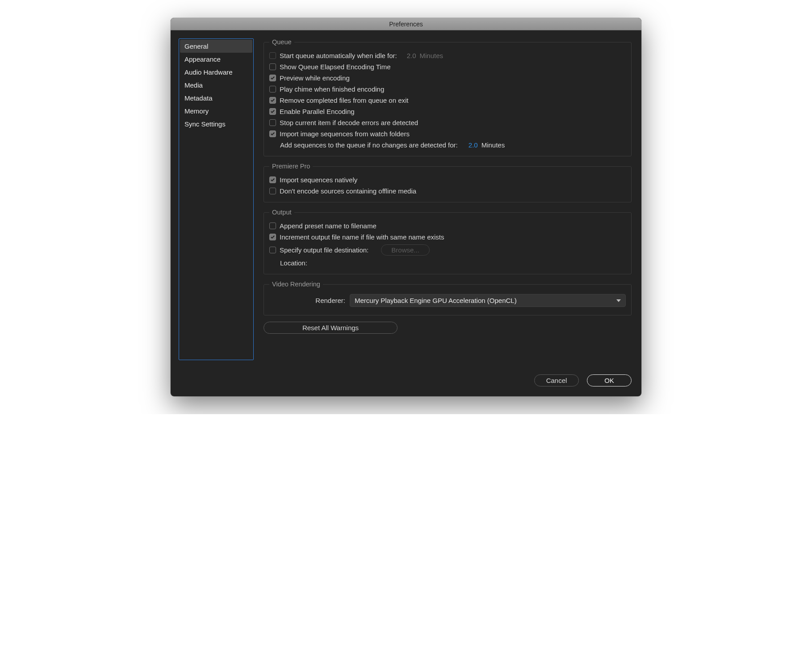  Describe the element at coordinates (307, 300) in the screenshot. I see `renderer-label: Renderer:` at that location.